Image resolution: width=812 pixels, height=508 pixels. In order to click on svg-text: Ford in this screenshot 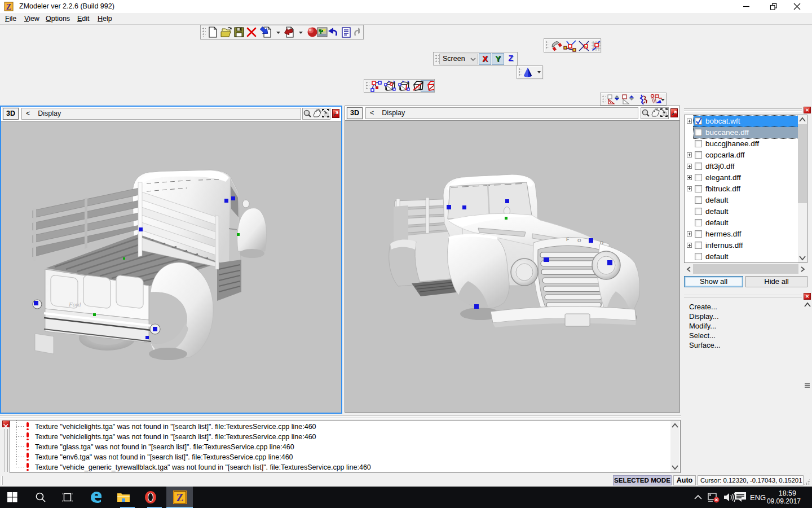, I will do `click(74, 304)`.